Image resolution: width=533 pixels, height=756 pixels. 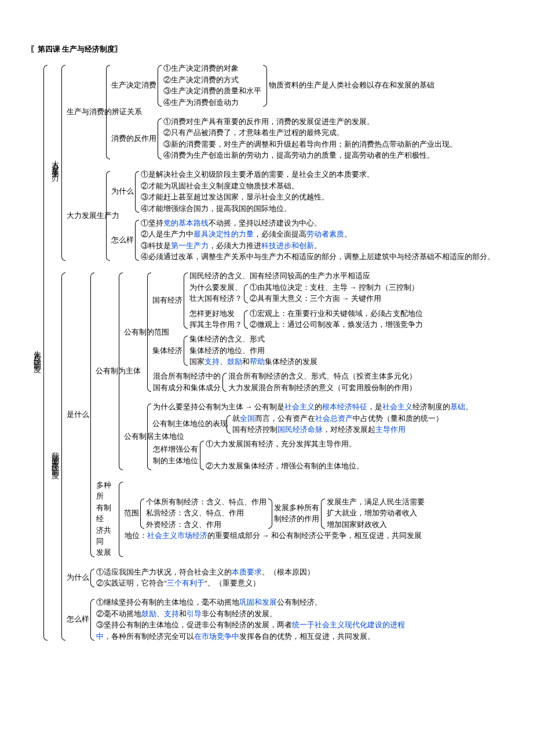 I want to click on r3-i1: ①大力发展国有经济，充分发挥其主导作用。, so click(x=285, y=444).